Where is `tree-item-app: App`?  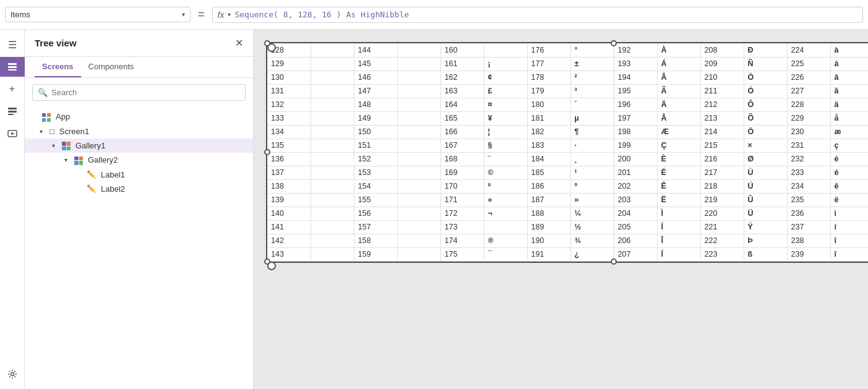
tree-item-app: App is located at coordinates (139, 117).